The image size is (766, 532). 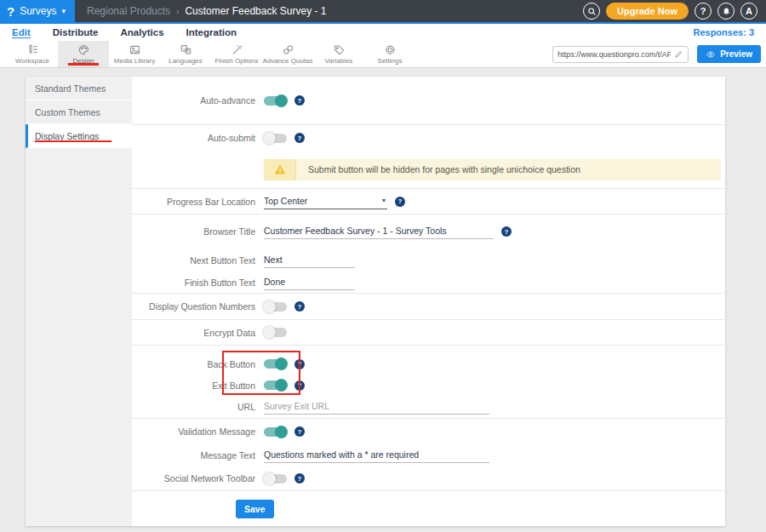 I want to click on exit-url-input, so click(x=376, y=407).